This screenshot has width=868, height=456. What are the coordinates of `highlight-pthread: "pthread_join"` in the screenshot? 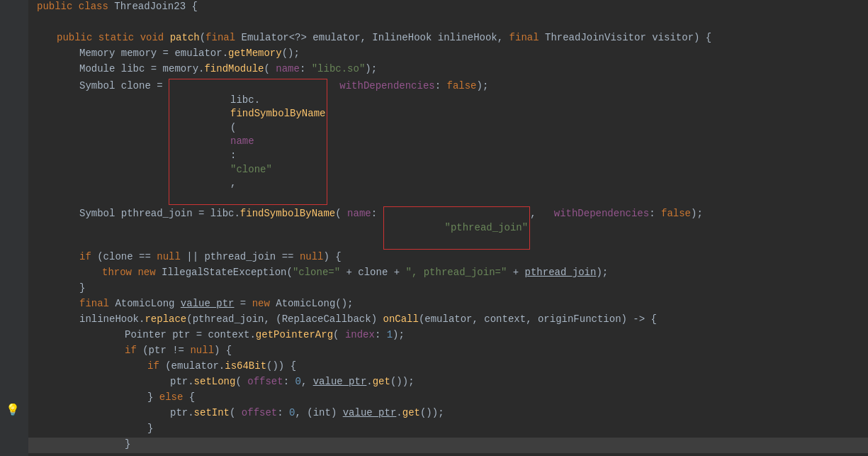 It's located at (457, 228).